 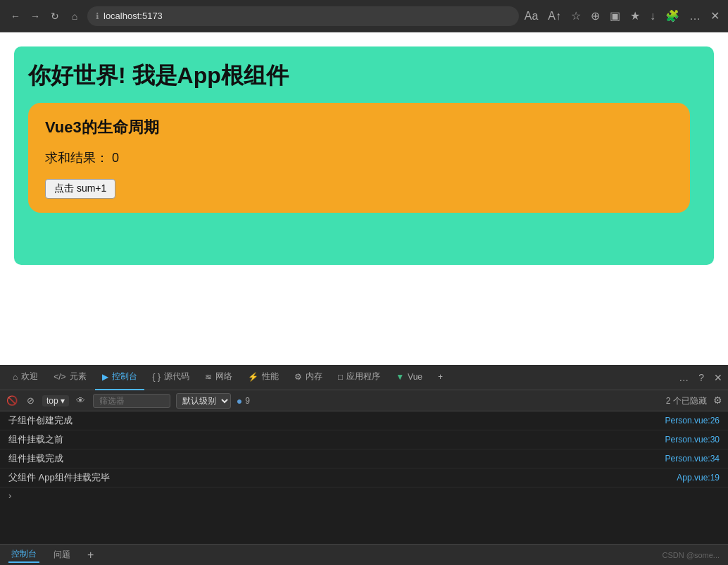 What do you see at coordinates (576, 15) in the screenshot?
I see `favorites-icon: ☆` at bounding box center [576, 15].